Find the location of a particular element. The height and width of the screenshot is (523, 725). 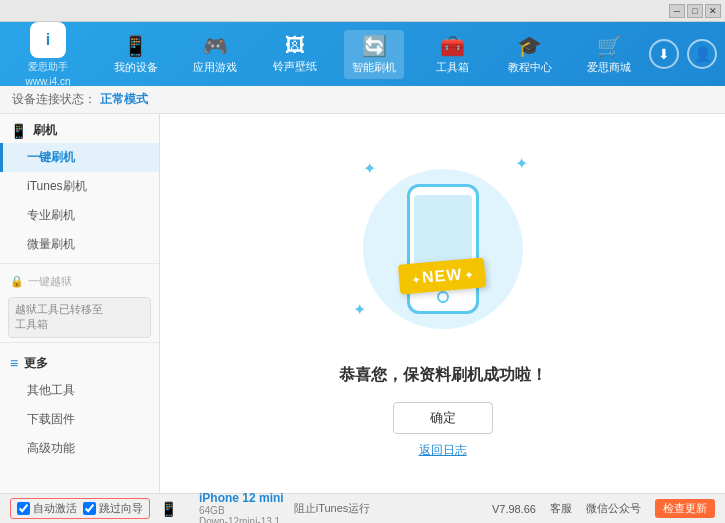

jailbreak-label: 一键越狱 is located at coordinates (50, 282).